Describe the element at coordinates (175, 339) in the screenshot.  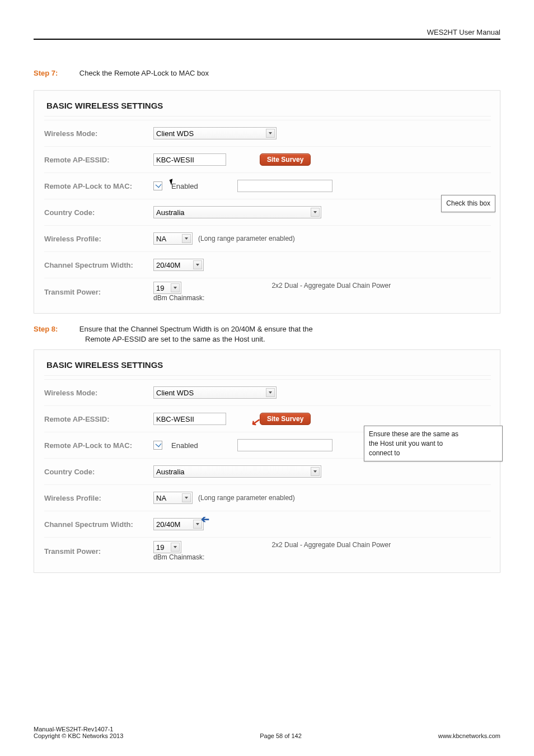
I see `step-8-line2: Remote AP-ESSID are set to the same as t…` at that location.